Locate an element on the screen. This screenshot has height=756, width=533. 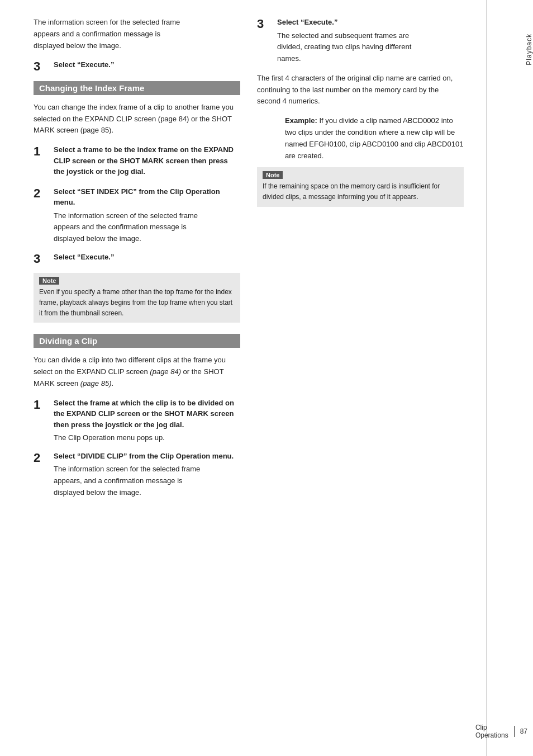
section1-header: Changing the Index Frame is located at coordinates (137, 88).